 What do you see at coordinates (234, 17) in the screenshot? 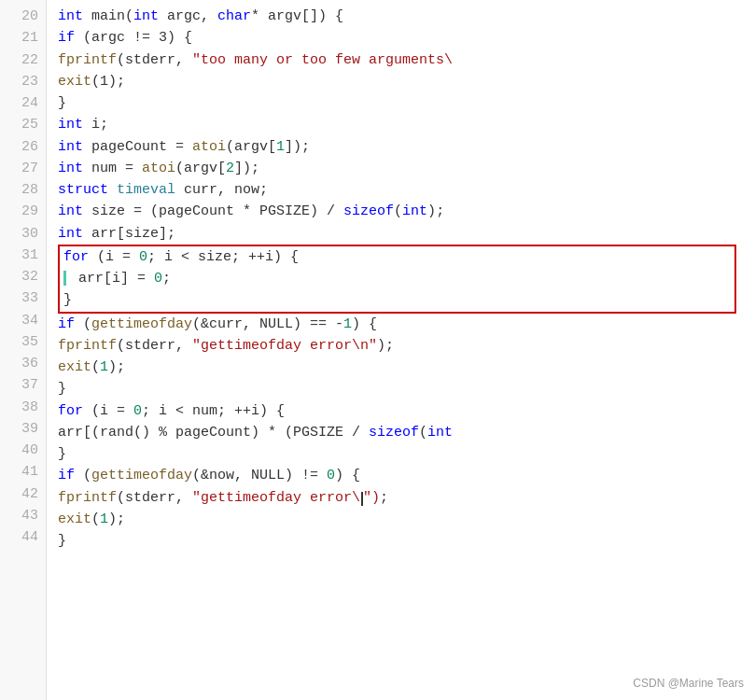
I see `code-token: char` at bounding box center [234, 17].